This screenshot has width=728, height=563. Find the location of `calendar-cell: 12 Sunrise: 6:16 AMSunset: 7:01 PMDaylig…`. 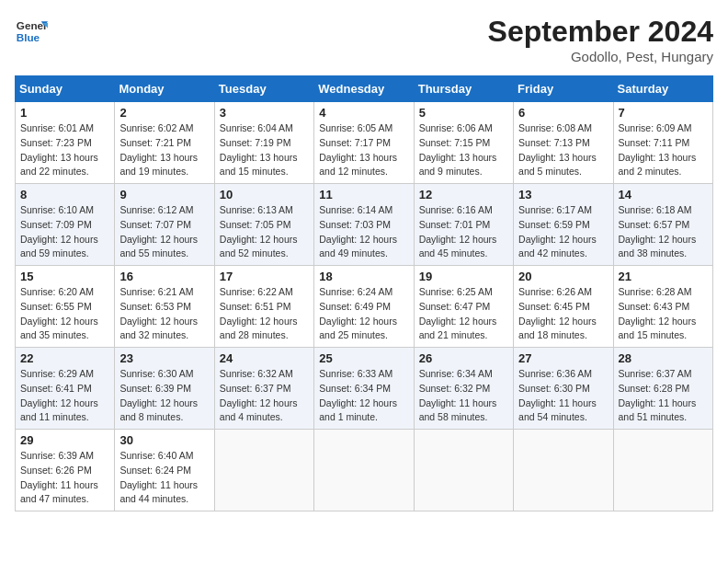

calendar-cell: 12 Sunrise: 6:16 AMSunset: 7:01 PMDaylig… is located at coordinates (463, 224).